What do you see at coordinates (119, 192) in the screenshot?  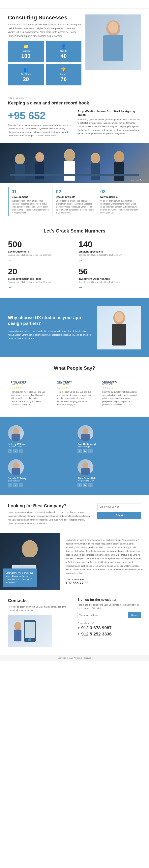 I see `dev-number: 03` at bounding box center [119, 192].